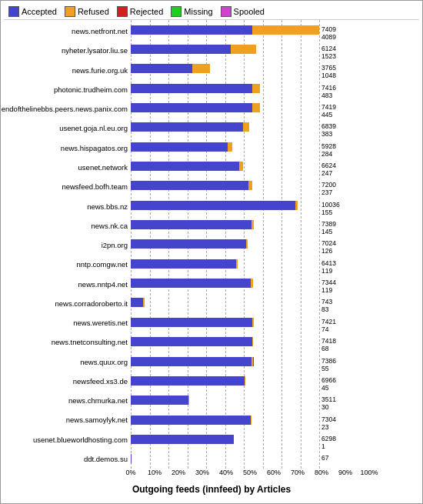 The width and height of the screenshot is (423, 504). I want to click on bar-row: 7389145, so click(225, 225).